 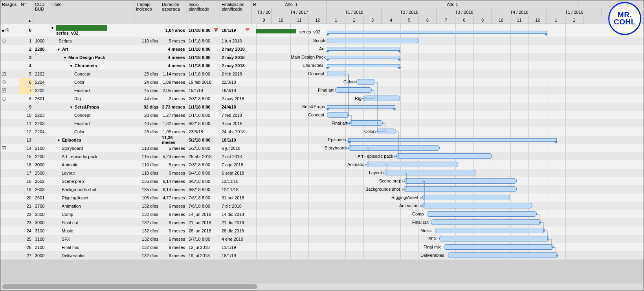 I want to click on timeline-quarter: T3 / 2018, so click(x=464, y=12).